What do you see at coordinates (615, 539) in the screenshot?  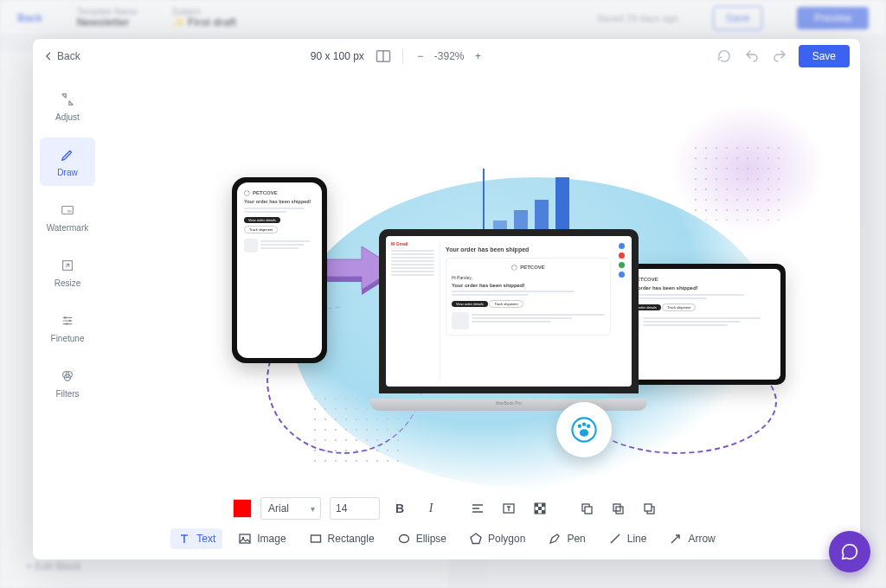 I see `line-icon` at bounding box center [615, 539].